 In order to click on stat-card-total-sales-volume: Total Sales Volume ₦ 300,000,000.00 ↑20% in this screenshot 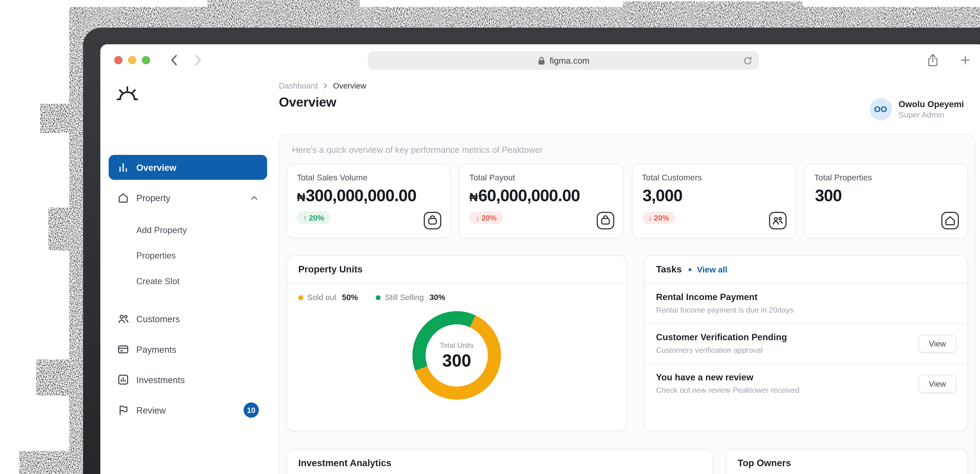, I will do `click(369, 201)`.